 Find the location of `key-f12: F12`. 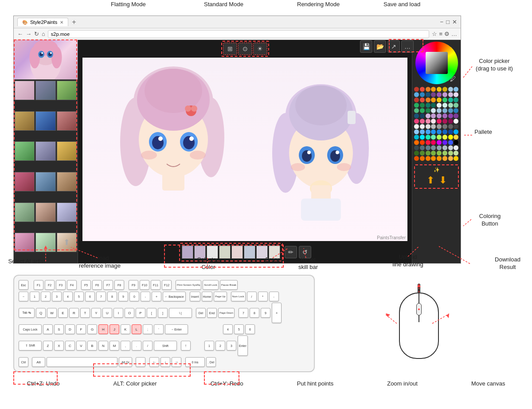

key-f12: F12 is located at coordinates (167, 285).